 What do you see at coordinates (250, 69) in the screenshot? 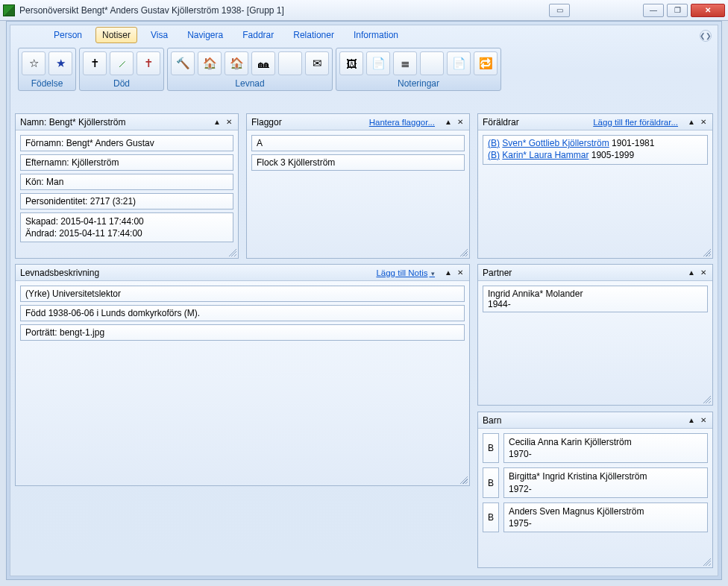
I see `ribbon-group-levnad: 🔨 🏠 🏠 🏘 ✉ Levnad` at bounding box center [250, 69].